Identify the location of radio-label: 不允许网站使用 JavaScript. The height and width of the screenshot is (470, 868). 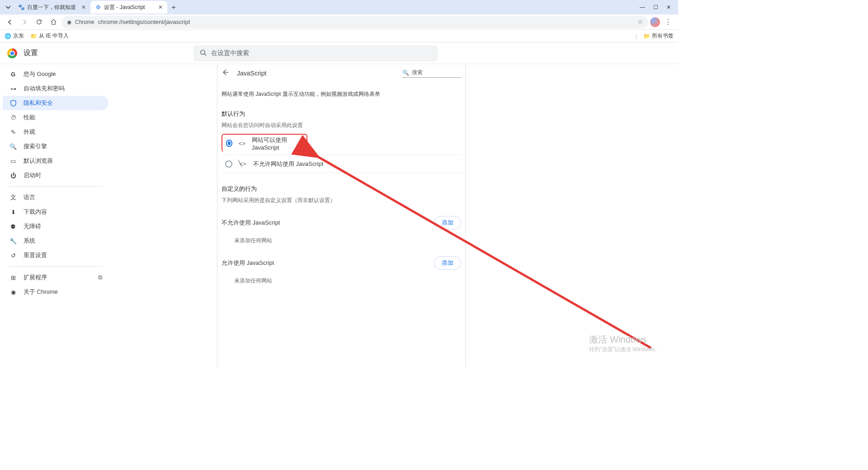
(288, 164).